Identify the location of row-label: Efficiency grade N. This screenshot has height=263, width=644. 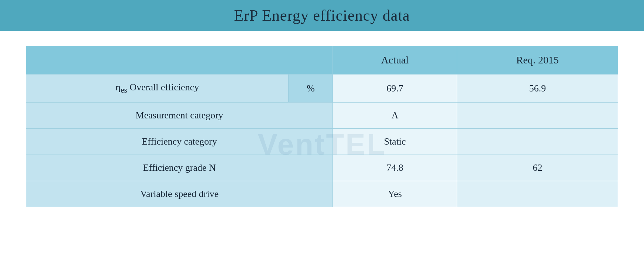
(179, 168).